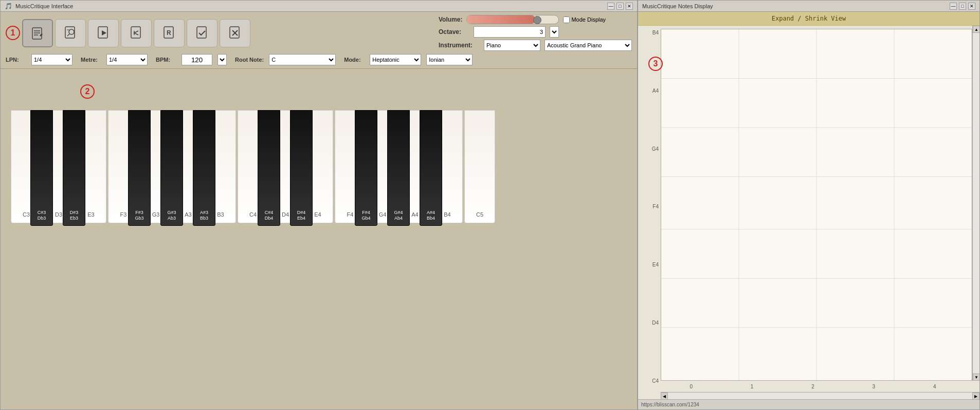 The height and width of the screenshot is (410, 980). Describe the element at coordinates (285, 60) in the screenshot. I see `root-note-section: Root Note: CDEFGAB` at that location.